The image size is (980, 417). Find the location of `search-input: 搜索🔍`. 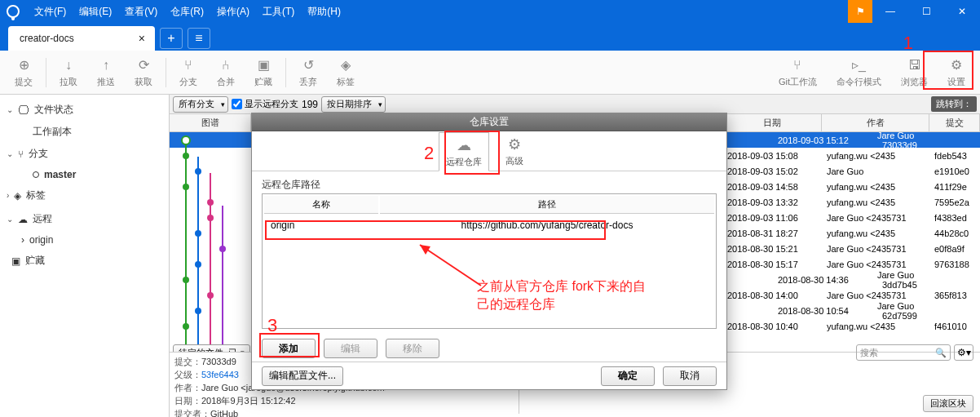

search-input: 搜索🔍 is located at coordinates (903, 353).